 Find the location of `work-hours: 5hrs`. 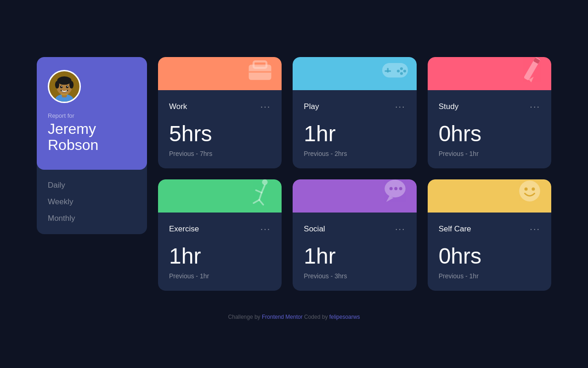

work-hours: 5hrs is located at coordinates (220, 133).